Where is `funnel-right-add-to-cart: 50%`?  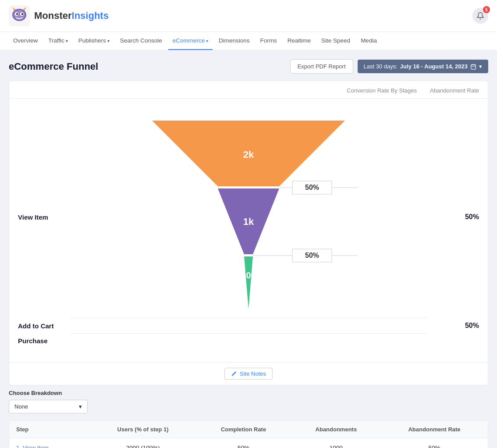
funnel-right-add-to-cart: 50% is located at coordinates (453, 326).